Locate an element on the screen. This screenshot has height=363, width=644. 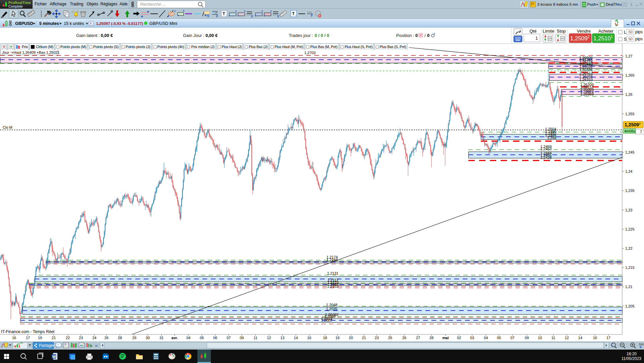
svg-text: 7 is located at coordinates (641, 132).